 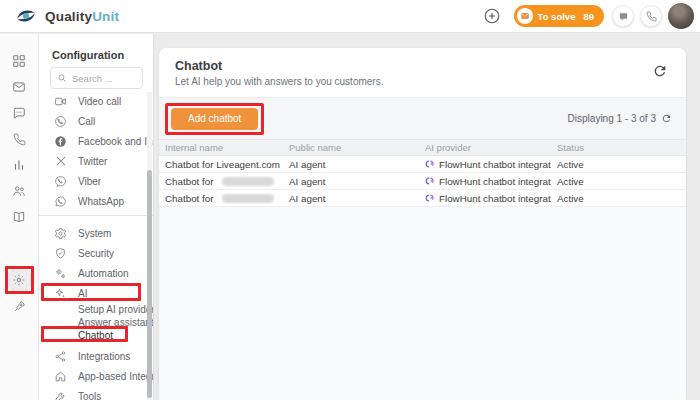 What do you see at coordinates (96, 216) in the screenshot?
I see `sidebar-divider` at bounding box center [96, 216].